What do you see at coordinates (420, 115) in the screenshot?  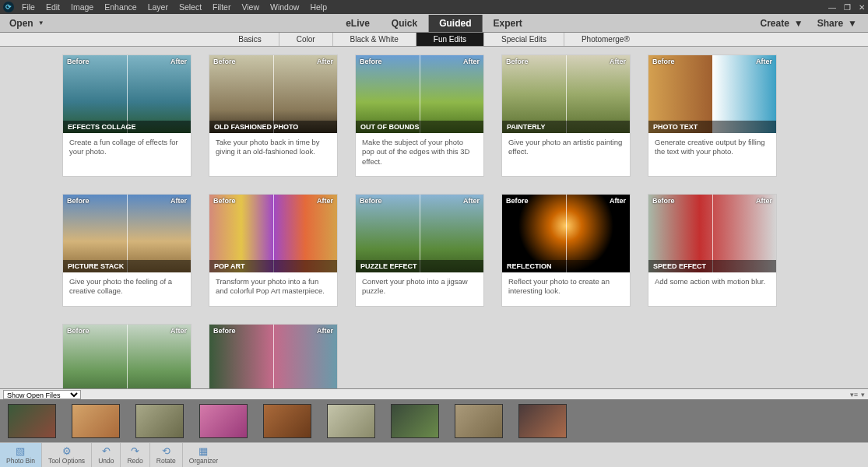 I see `effect-card: Before After OUT OF BOUNDS Make the subj…` at bounding box center [420, 115].